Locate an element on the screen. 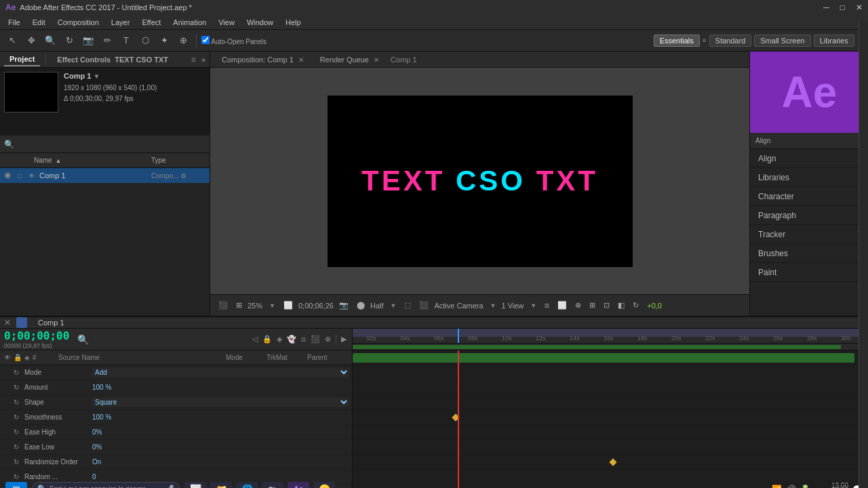 The image size is (868, 488). vc-camera-dropdown: ▼ is located at coordinates (494, 306).